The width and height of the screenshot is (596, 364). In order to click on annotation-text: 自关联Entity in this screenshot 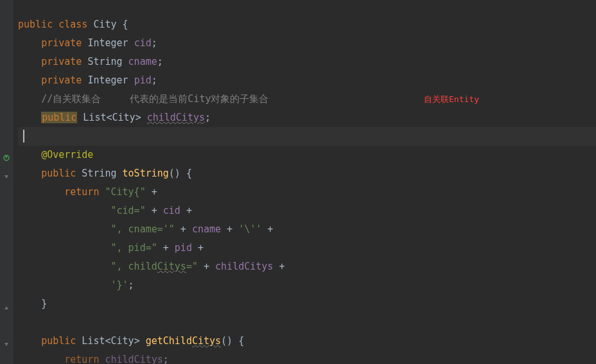, I will do `click(451, 99)`.